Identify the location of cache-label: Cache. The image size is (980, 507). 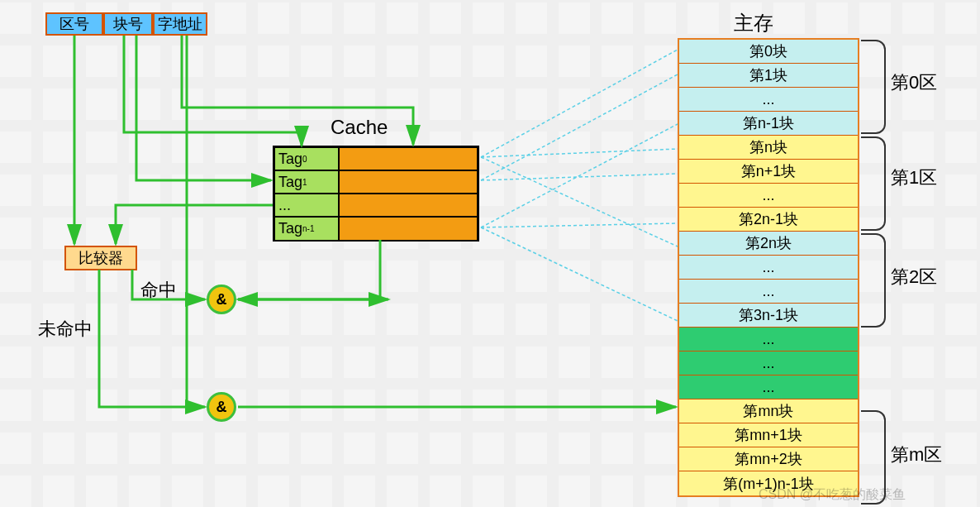
(359, 127).